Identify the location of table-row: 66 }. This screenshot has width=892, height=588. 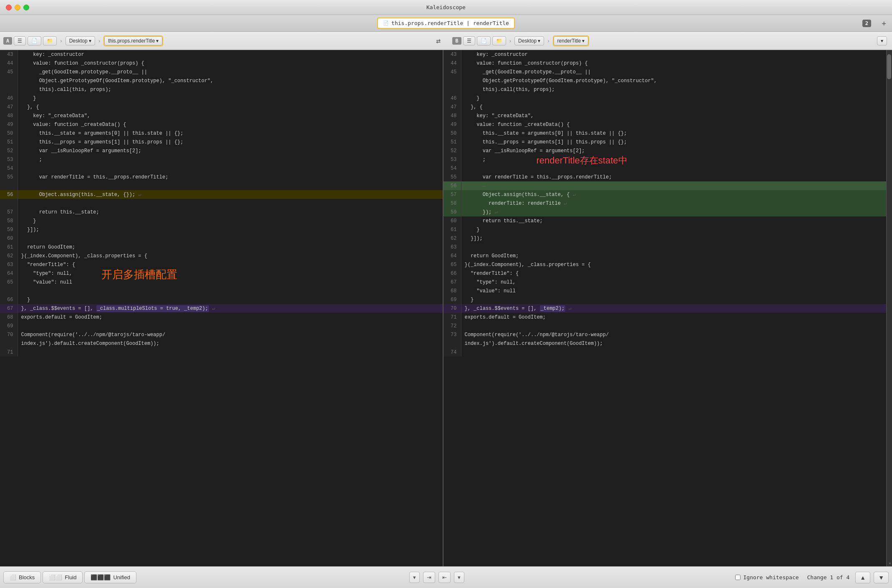
(221, 299).